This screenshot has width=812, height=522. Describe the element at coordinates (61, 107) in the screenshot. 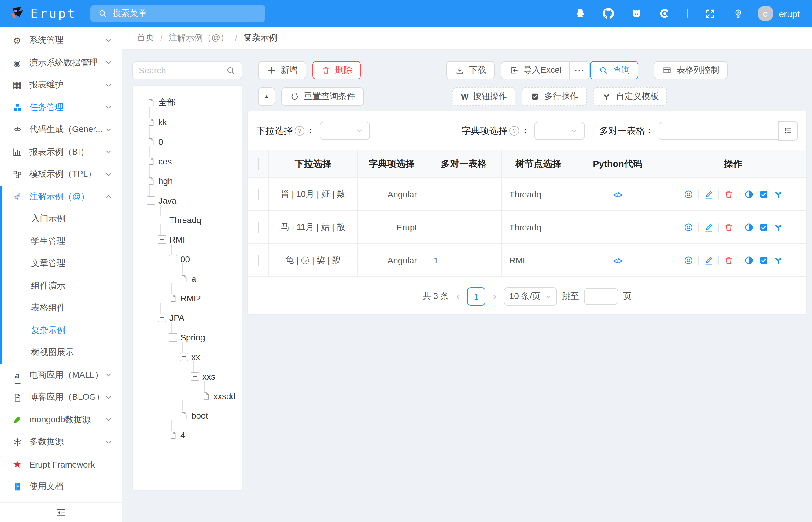

I see `sidebar-item: 任务管理` at that location.